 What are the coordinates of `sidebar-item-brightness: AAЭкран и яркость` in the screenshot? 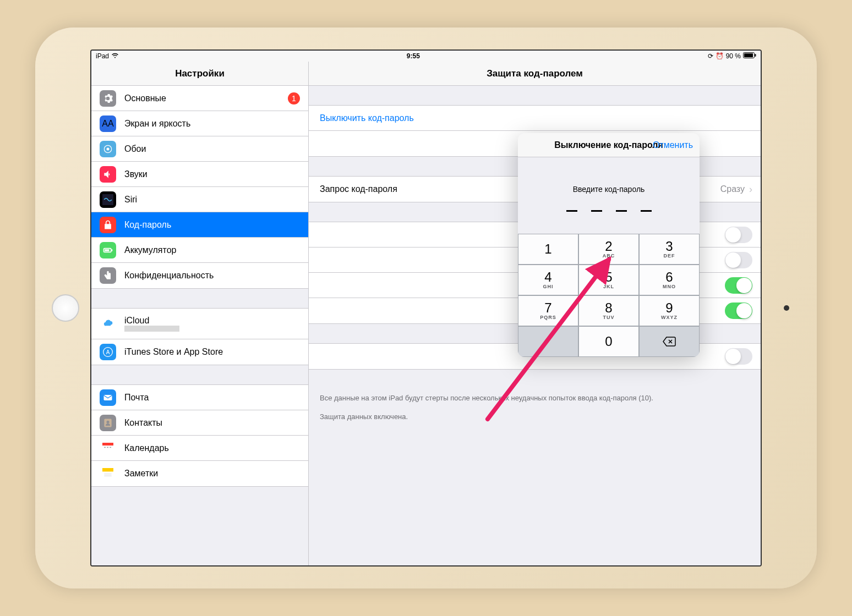 It's located at (200, 124).